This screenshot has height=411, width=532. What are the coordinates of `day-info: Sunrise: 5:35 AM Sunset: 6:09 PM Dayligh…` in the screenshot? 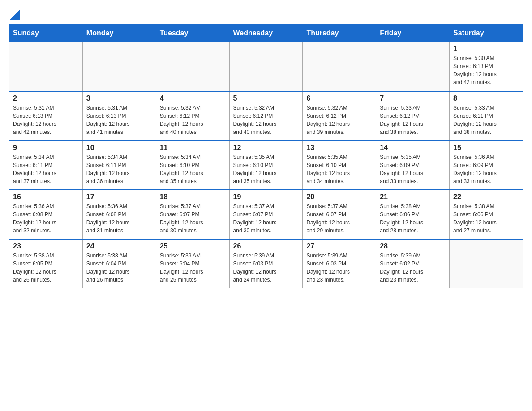 It's located at (413, 169).